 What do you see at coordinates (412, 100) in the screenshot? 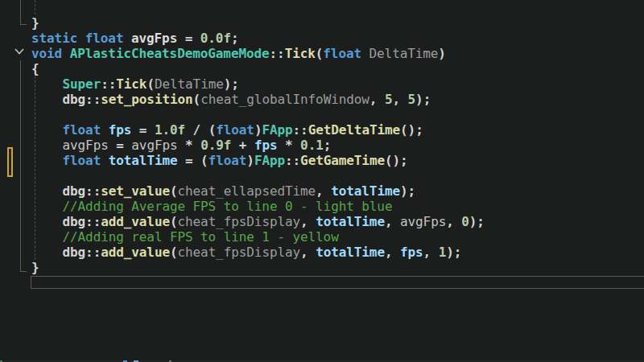
I see `code-token: 5` at bounding box center [412, 100].